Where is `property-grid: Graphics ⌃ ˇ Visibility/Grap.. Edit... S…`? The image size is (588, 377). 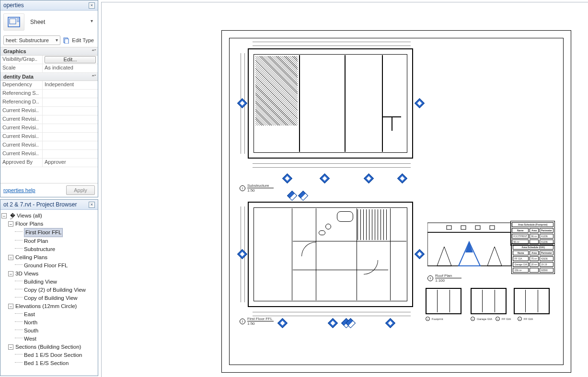
property-grid: Graphics ⌃ ˇ Visibility/Grap.. Edit... S… is located at coordinates (49, 115).